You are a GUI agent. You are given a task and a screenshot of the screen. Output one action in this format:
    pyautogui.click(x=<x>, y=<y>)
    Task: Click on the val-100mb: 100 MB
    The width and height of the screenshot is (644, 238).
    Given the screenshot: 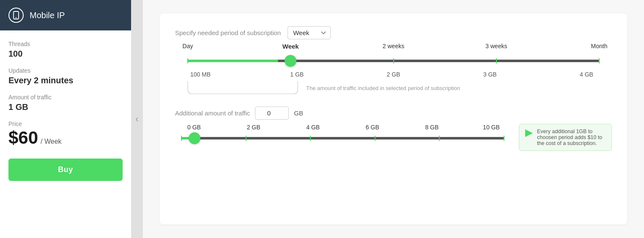 What is the action you would take?
    pyautogui.click(x=200, y=74)
    